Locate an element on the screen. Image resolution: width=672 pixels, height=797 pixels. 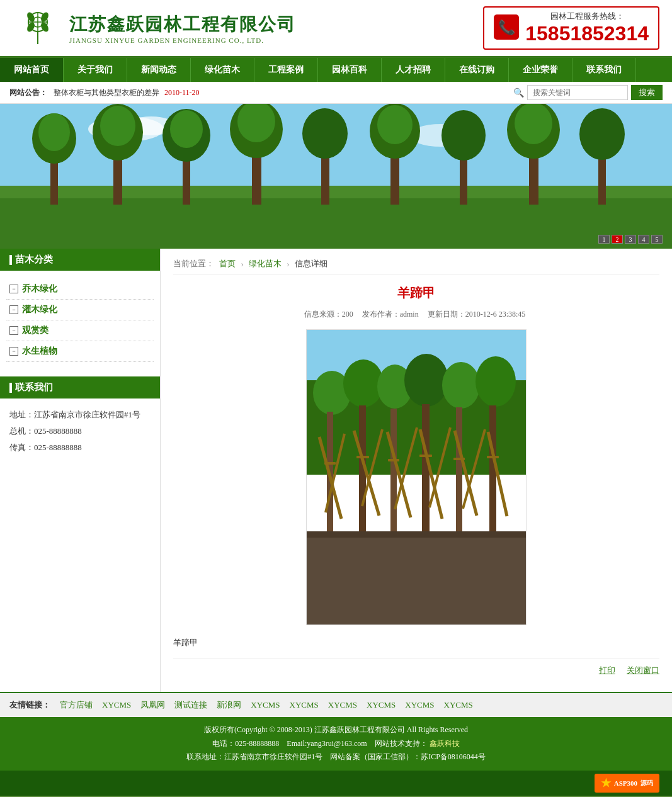
asp-logo-subtext: 源码 is located at coordinates (647, 783).